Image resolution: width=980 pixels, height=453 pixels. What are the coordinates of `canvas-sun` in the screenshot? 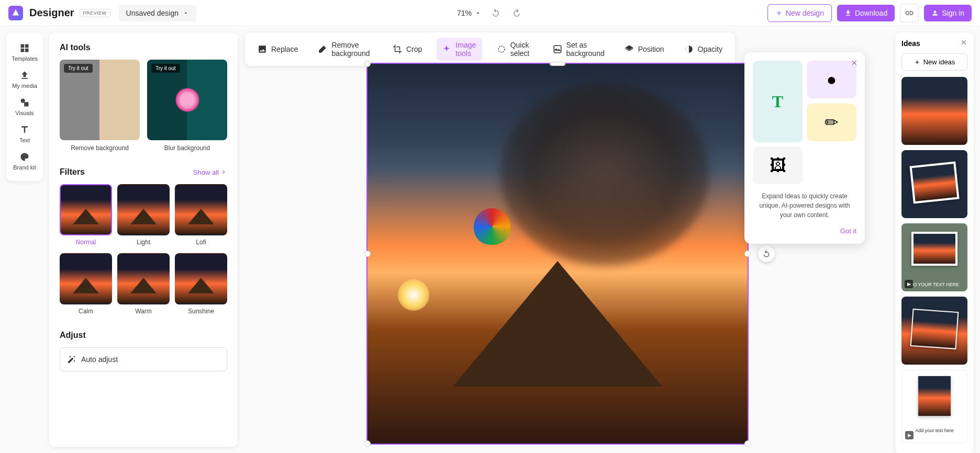 It's located at (414, 295).